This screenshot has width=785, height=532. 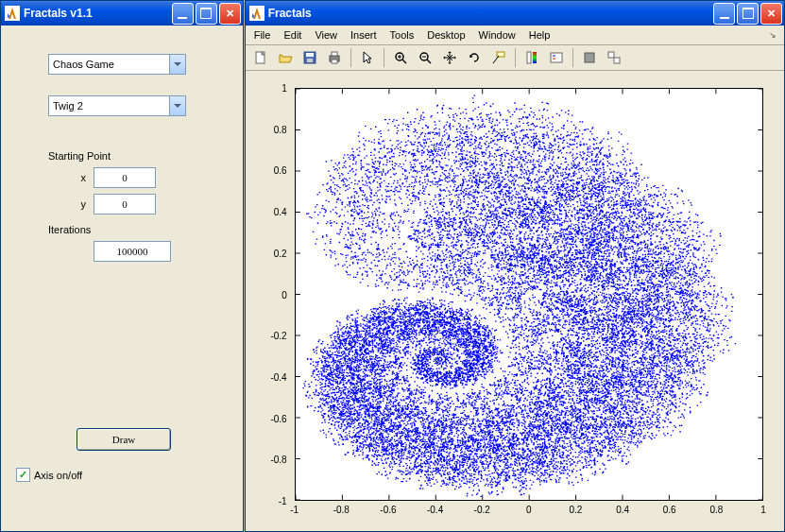 What do you see at coordinates (278, 336) in the screenshot?
I see `y-tick-label: -0.2` at bounding box center [278, 336].